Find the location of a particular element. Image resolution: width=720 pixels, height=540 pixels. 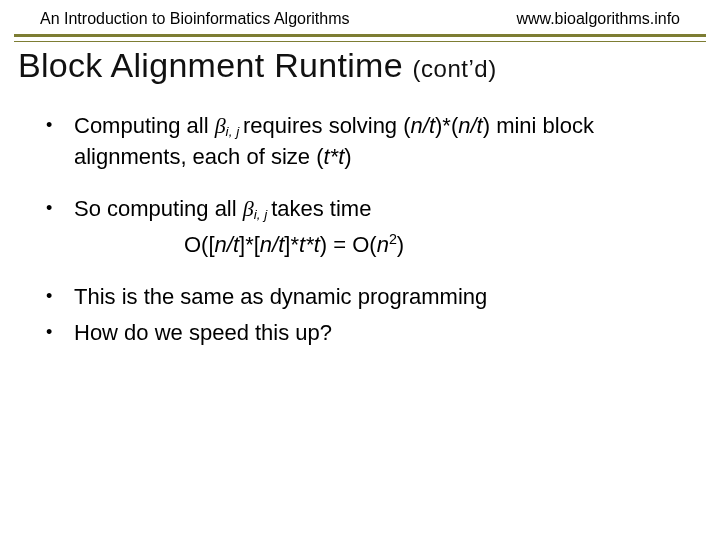

bullet-2: So computing all βi, j takes time O([n/t… is located at coordinates (363, 228).